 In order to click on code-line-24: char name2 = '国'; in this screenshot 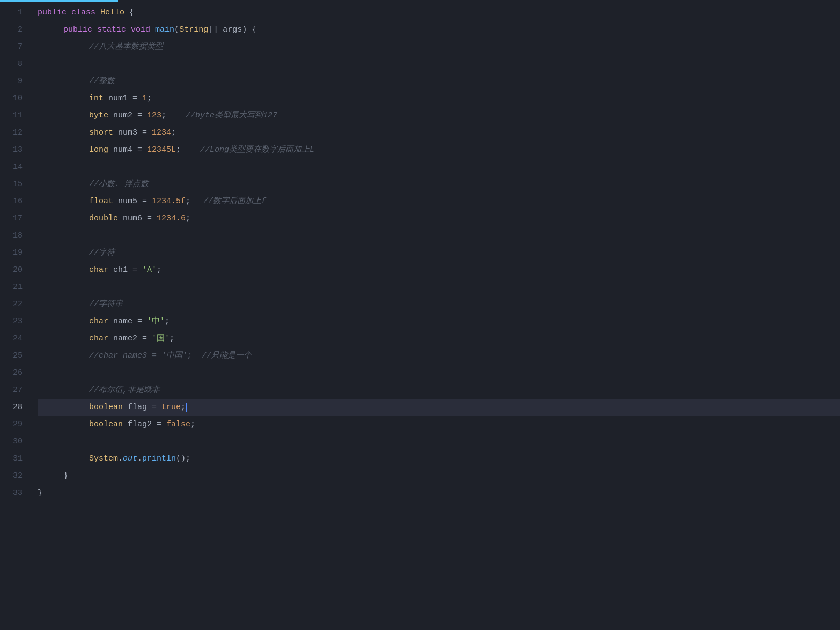, I will do `click(439, 339)`.